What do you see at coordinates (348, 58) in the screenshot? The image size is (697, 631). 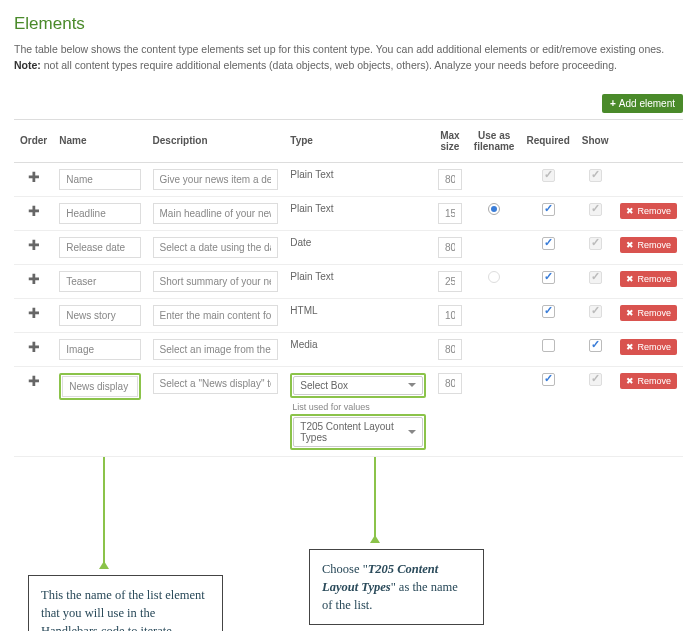 I see `intro-text: The table below shows the content type e…` at bounding box center [348, 58].